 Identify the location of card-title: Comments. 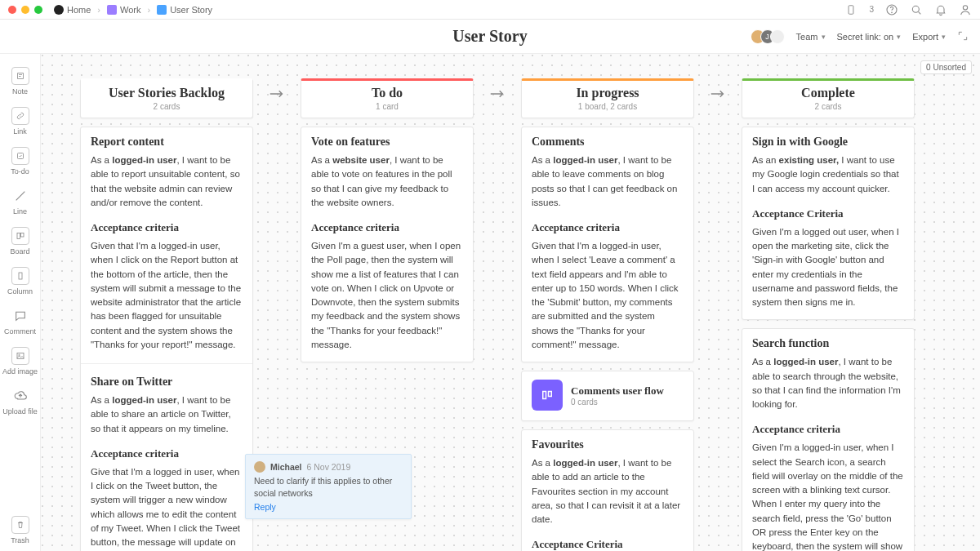
(608, 142).